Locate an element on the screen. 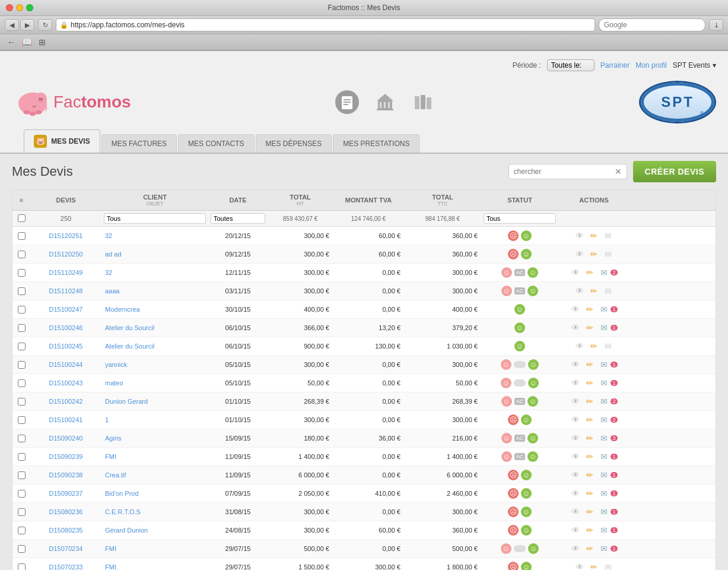  apps-icon: ⊞ is located at coordinates (42, 42).